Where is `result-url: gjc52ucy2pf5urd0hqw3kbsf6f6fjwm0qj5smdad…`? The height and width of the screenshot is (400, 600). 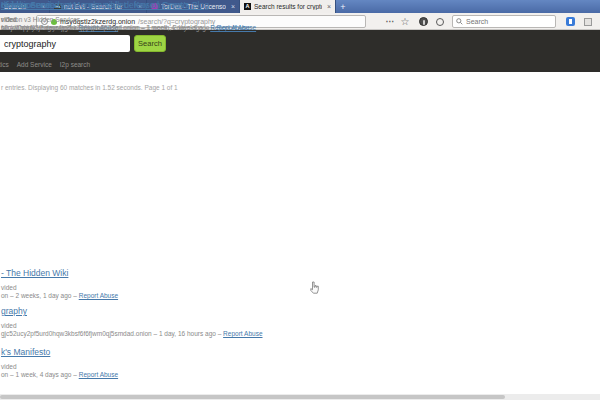
result-url: gjc52ucy2pf5urd0hqw3kbsf6f6fjwm0qj5smdad… is located at coordinates (112, 334).